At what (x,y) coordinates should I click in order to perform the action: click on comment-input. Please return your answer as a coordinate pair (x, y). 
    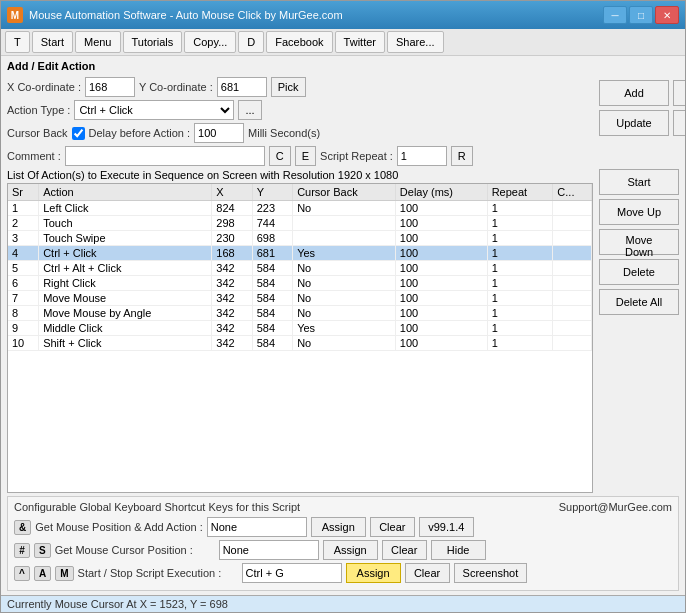
    Looking at the image, I should click on (165, 156).